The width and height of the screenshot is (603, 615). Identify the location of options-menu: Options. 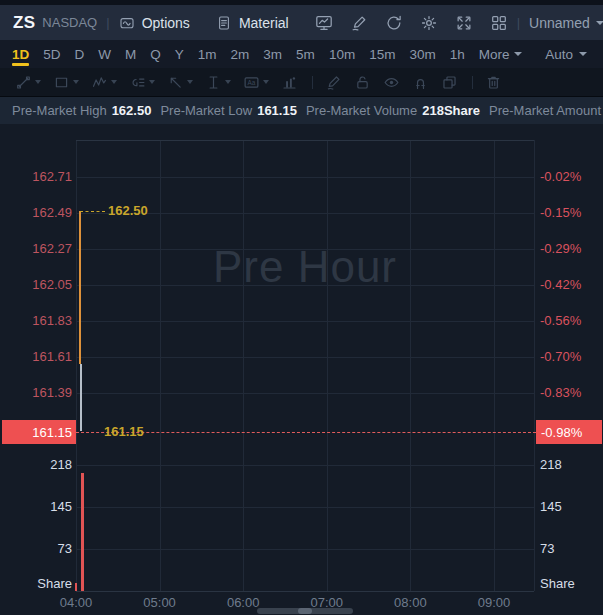
(154, 23).